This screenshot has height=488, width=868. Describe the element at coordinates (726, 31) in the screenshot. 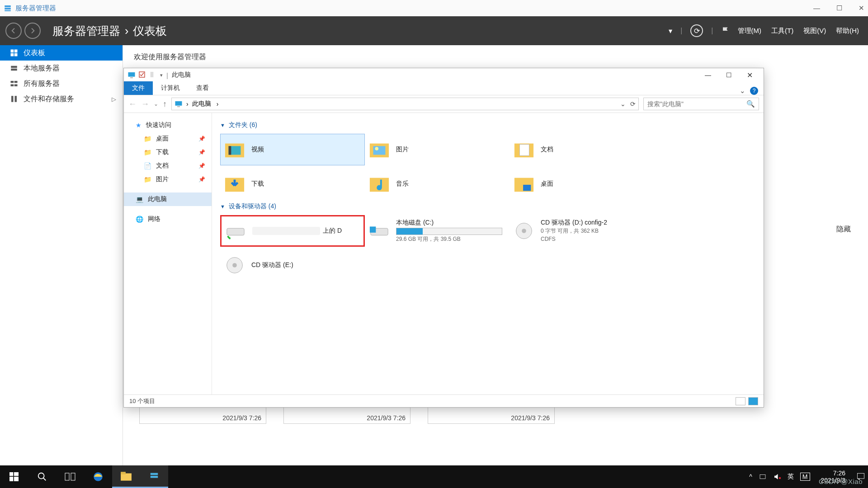

I see `flag-icon` at that location.